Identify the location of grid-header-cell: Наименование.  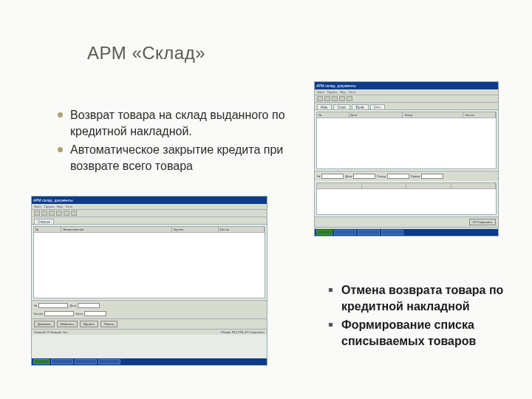
(117, 229).